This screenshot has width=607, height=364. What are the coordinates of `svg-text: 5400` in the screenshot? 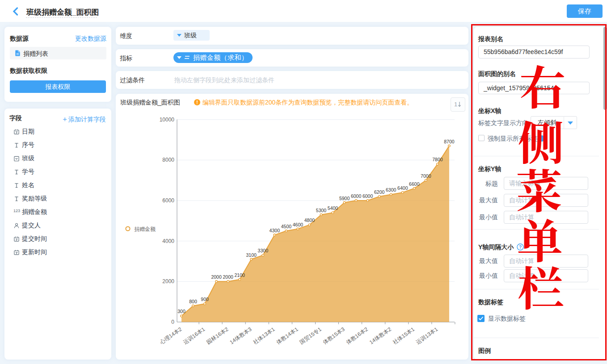 It's located at (333, 208).